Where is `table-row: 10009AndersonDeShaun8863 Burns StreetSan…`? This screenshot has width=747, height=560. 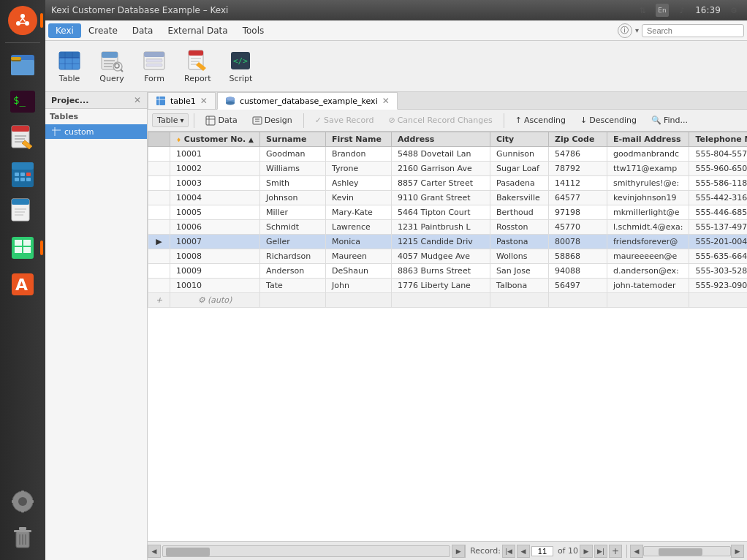
table-row: 10009AndersonDeShaun8863 Burns StreetSan… is located at coordinates (448, 271).